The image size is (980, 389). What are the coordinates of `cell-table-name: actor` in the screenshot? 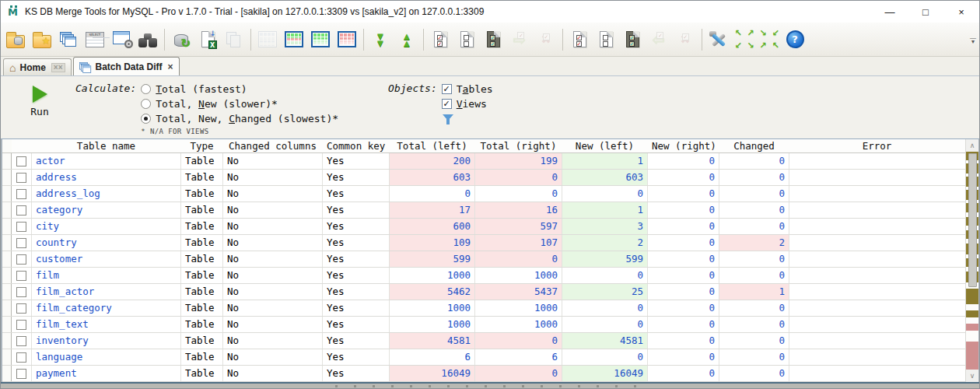 It's located at (107, 161).